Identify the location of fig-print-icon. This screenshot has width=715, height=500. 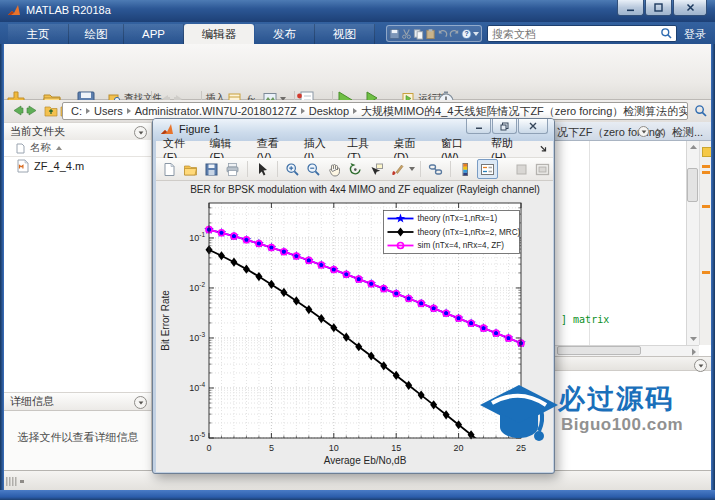
(232, 169).